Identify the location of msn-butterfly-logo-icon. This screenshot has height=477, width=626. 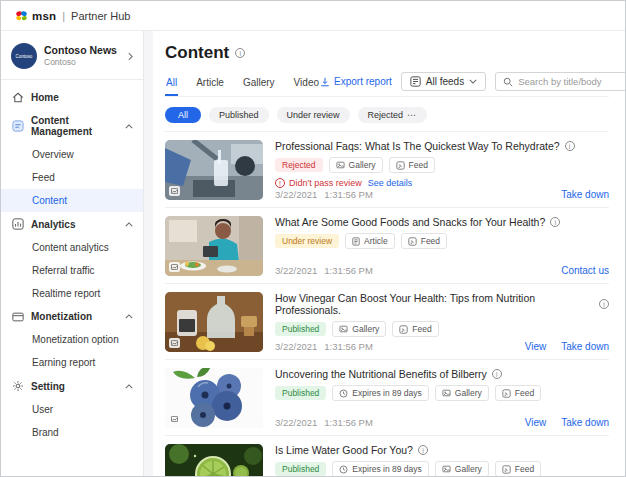
(22, 16).